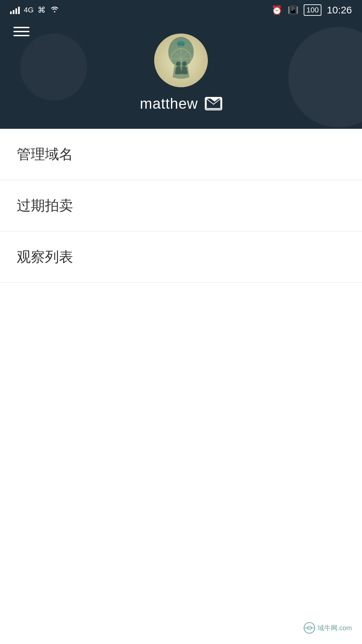 The height and width of the screenshot is (644, 362). Describe the element at coordinates (339, 10) in the screenshot. I see `time: 10:26` at that location.